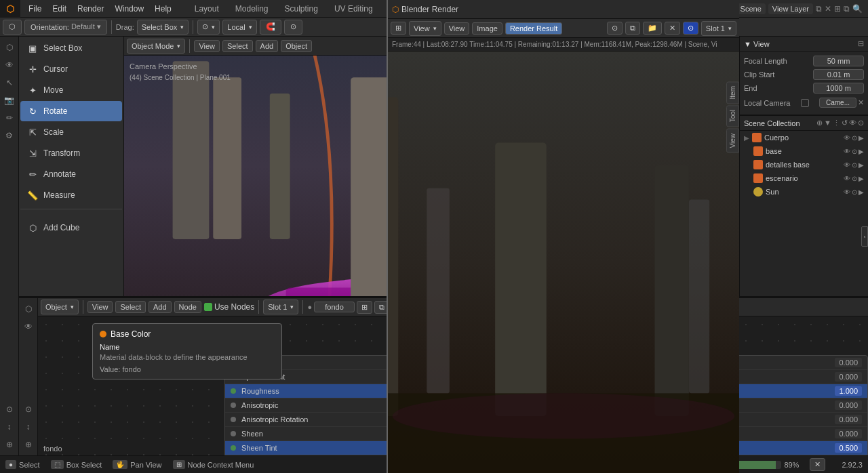  What do you see at coordinates (281, 307) in the screenshot?
I see `ne-slot-btn: Slot 1` at bounding box center [281, 307].